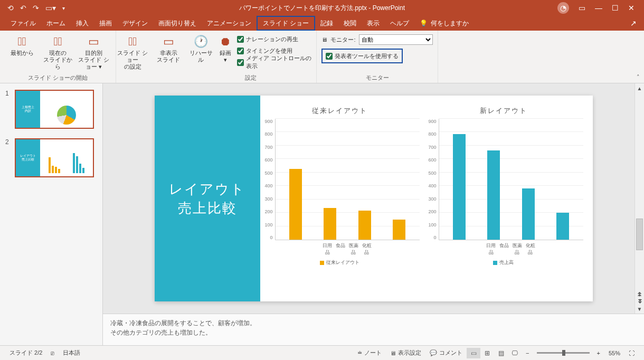 This screenshot has width=644, height=360. What do you see at coordinates (53, 353) in the screenshot?
I see `spell-check-icon: ⎚` at bounding box center [53, 353].